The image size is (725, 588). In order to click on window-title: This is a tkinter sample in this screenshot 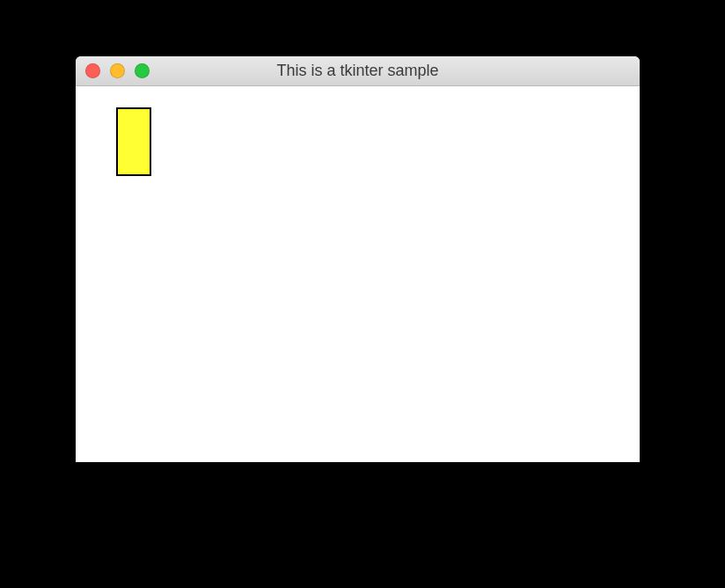, I will do `click(357, 70)`.